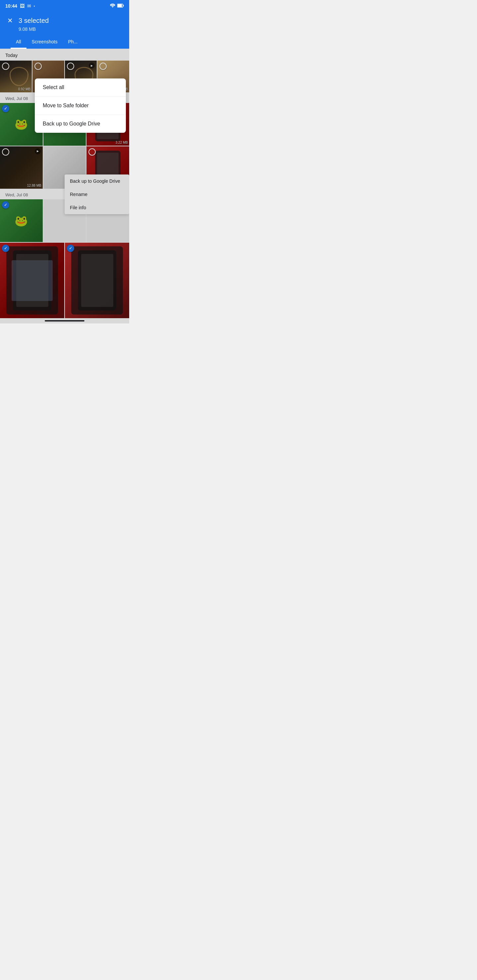 The width and height of the screenshot is (477, 980). Describe the element at coordinates (80, 106) in the screenshot. I see `menu-safe-folder: Move to Safe folder` at that location.